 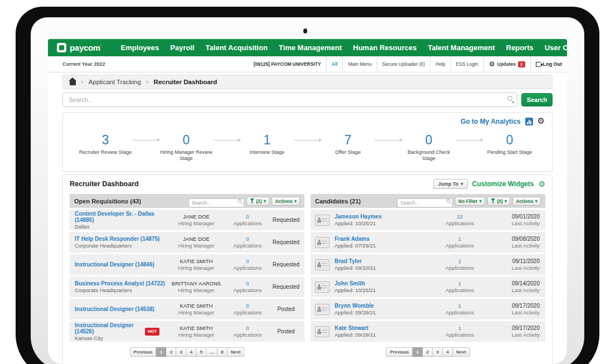 I want to click on status-label: Requested, so click(x=286, y=264).